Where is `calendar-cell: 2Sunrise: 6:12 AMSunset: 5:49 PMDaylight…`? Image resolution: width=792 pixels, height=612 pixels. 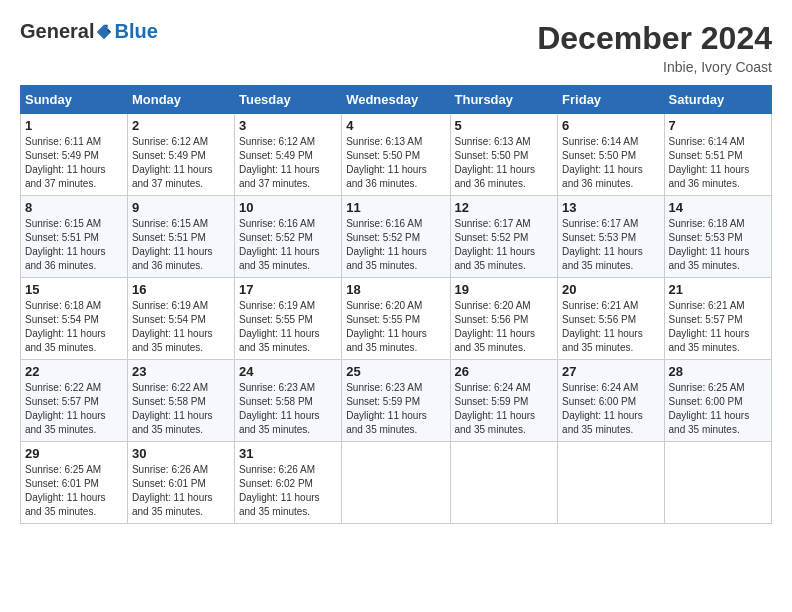
calendar-cell: 2Sunrise: 6:12 AMSunset: 5:49 PMDaylight… is located at coordinates (180, 155).